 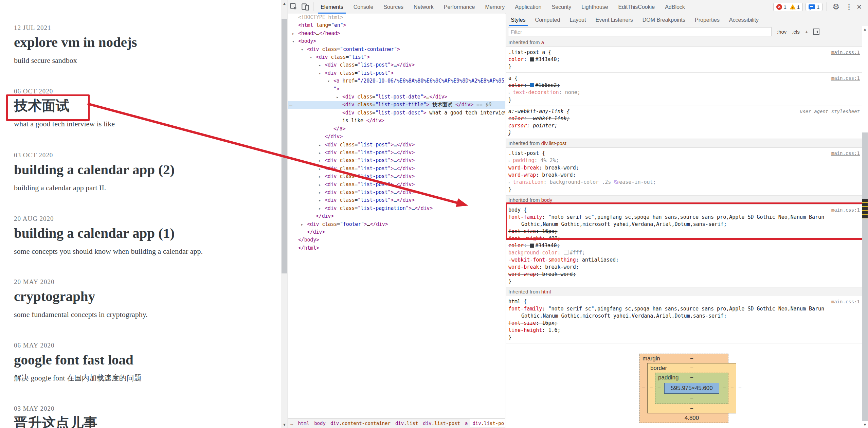 What do you see at coordinates (141, 106) in the screenshot?
I see `post-title: 技术面试` at bounding box center [141, 106].